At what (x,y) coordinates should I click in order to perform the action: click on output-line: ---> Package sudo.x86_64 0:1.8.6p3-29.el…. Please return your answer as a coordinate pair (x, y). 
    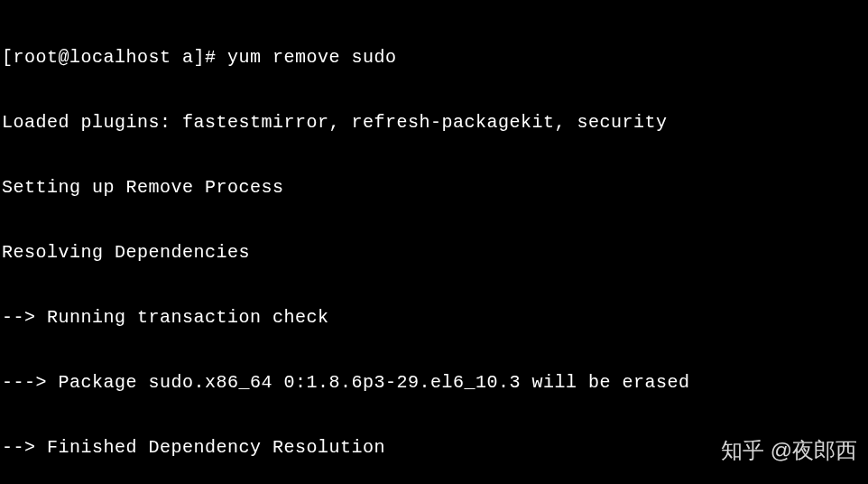
    Looking at the image, I should click on (434, 383).